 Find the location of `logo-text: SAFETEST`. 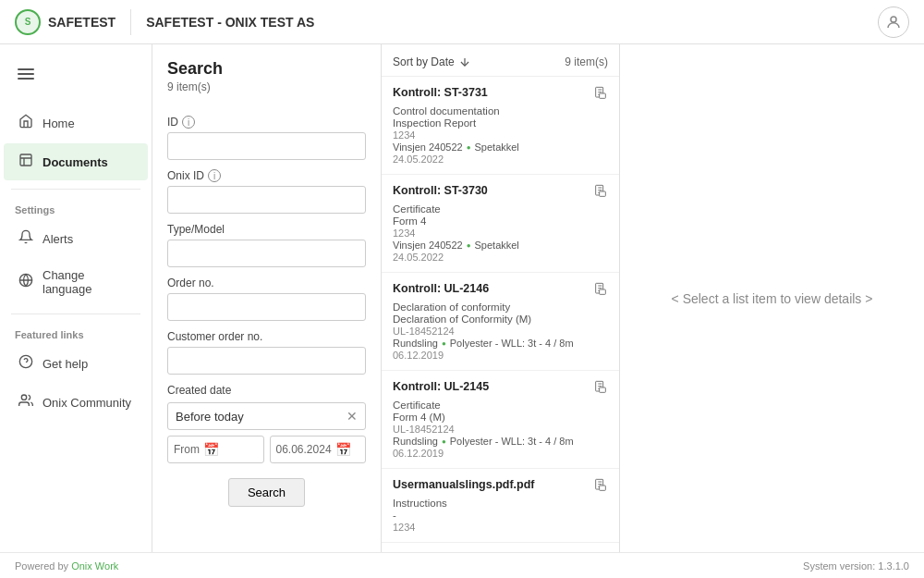

logo-text: SAFETEST is located at coordinates (81, 22).